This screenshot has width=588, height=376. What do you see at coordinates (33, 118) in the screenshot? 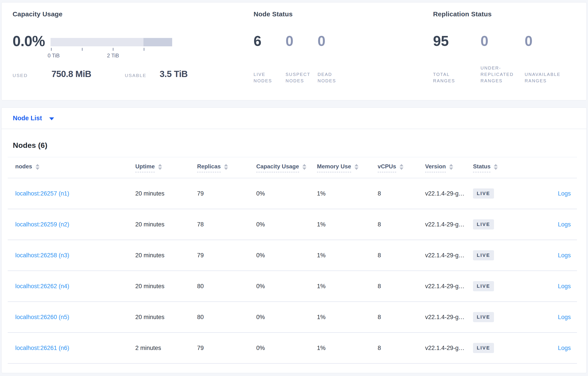
I see `node-list-dropdown: Node List` at bounding box center [33, 118].